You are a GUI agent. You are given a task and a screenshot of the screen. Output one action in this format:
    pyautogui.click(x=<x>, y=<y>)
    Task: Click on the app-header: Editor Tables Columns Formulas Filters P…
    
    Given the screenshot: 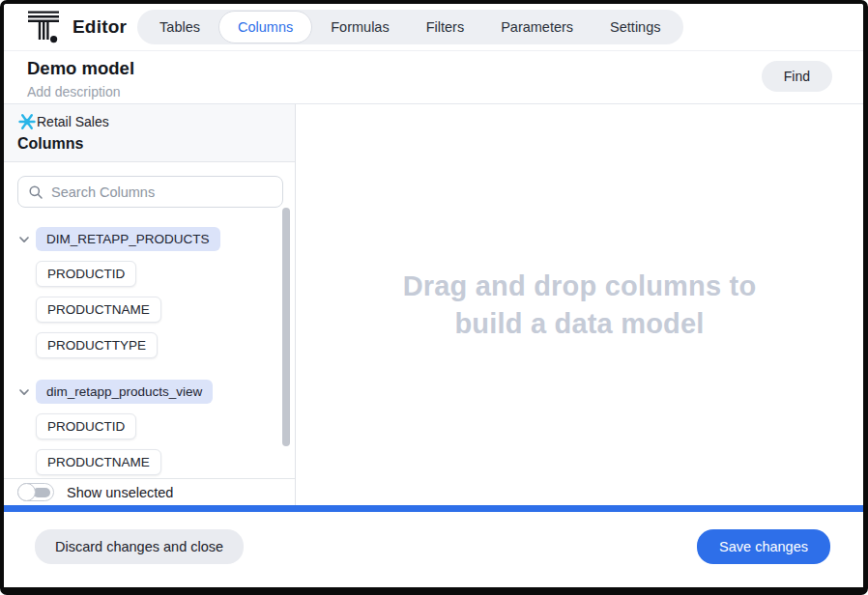 What is the action you would take?
    pyautogui.click(x=433, y=27)
    